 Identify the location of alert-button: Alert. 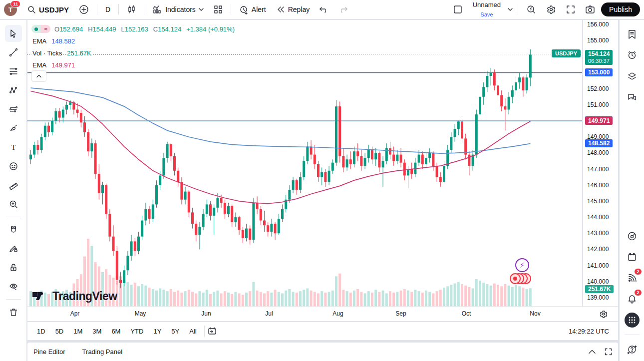
(253, 10).